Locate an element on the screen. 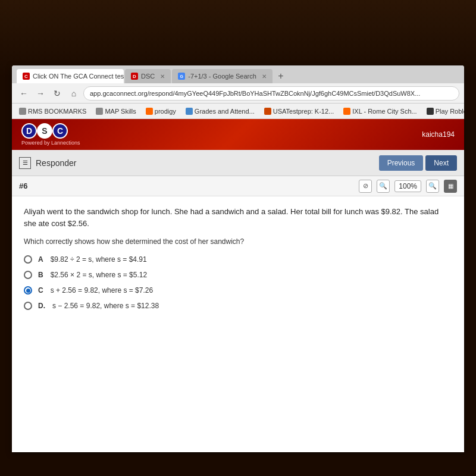 The width and height of the screenshot is (476, 476). option-c: C s + 2.56 = 9.82, where s = $7.26 is located at coordinates (238, 290).